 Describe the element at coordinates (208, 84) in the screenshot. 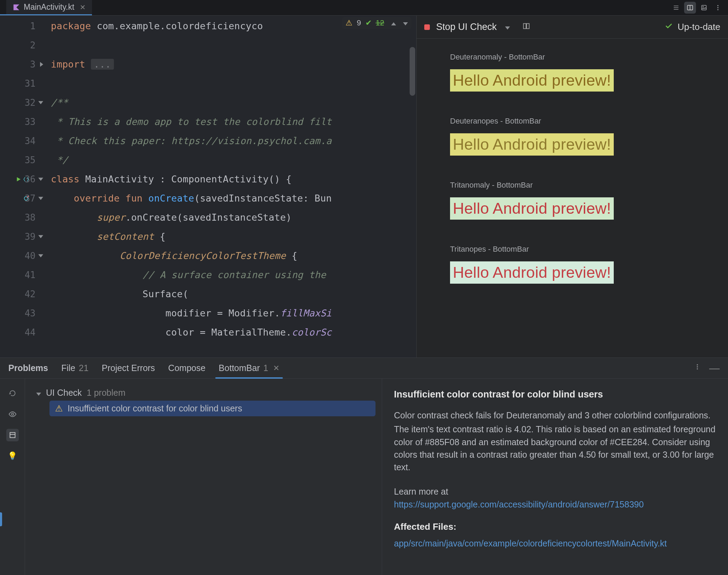

I see `code-line: 31` at that location.